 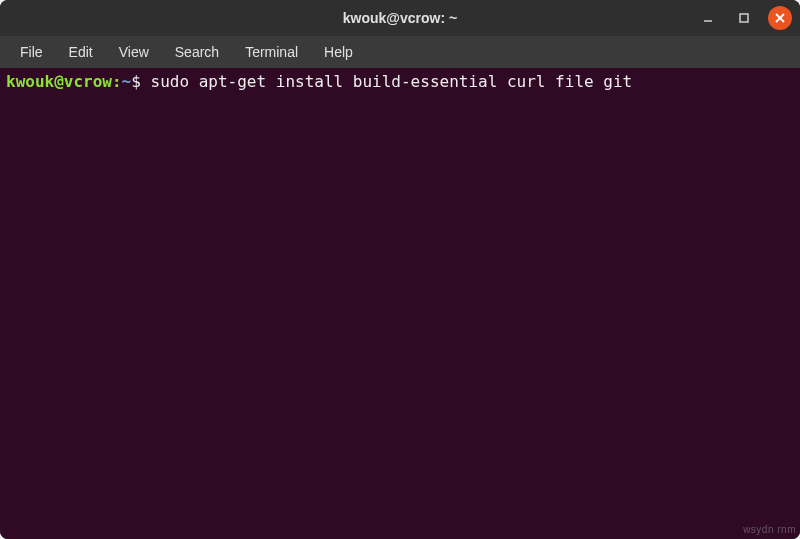 What do you see at coordinates (400, 52) in the screenshot?
I see `menubar: File Edit View Search Terminal Help` at bounding box center [400, 52].